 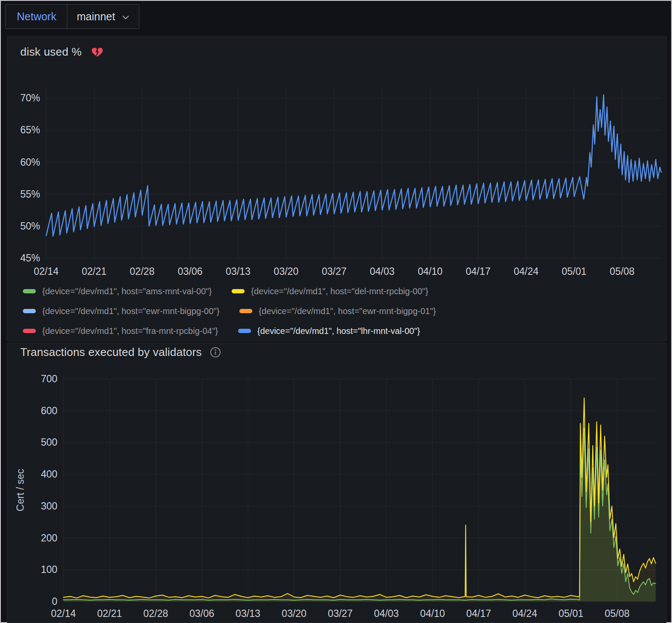 I want to click on network-variable-label-text: Network, so click(x=37, y=16).